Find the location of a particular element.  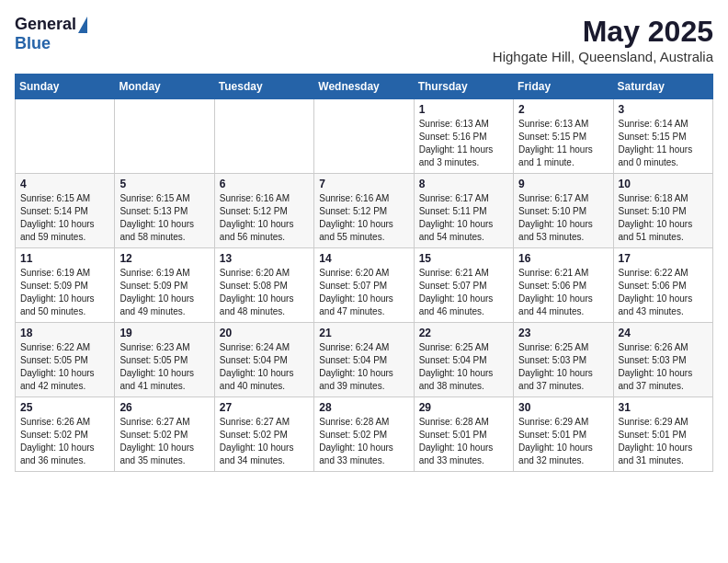

table-row: 17Sunrise: 6:22 AMSunset: 5:06 PMDayligh… is located at coordinates (663, 285).